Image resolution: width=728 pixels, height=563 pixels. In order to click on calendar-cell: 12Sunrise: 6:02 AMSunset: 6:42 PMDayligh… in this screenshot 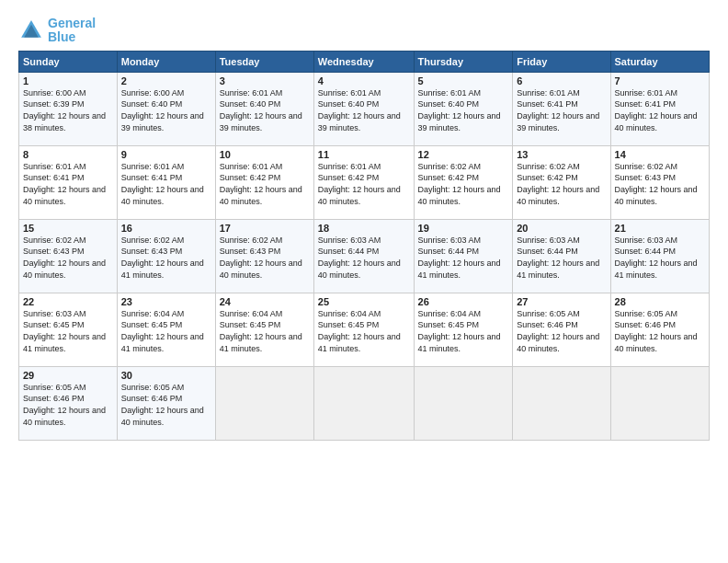, I will do `click(463, 182)`.